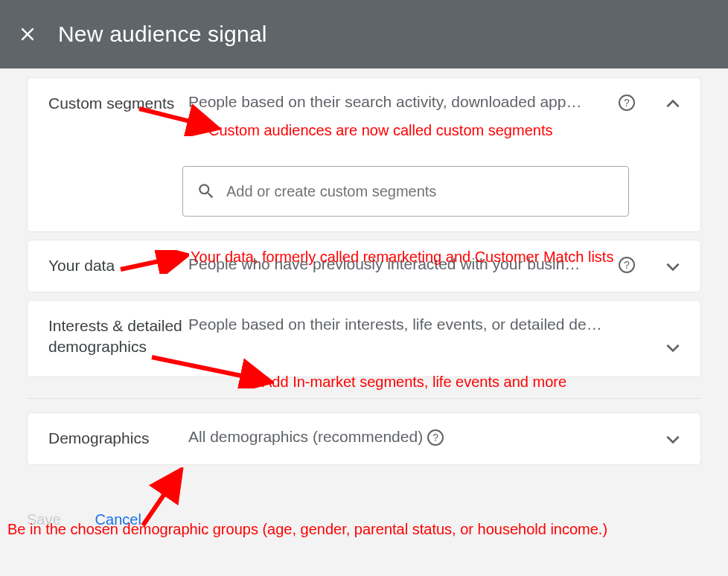  Describe the element at coordinates (206, 191) in the screenshot. I see `search-icon` at that location.